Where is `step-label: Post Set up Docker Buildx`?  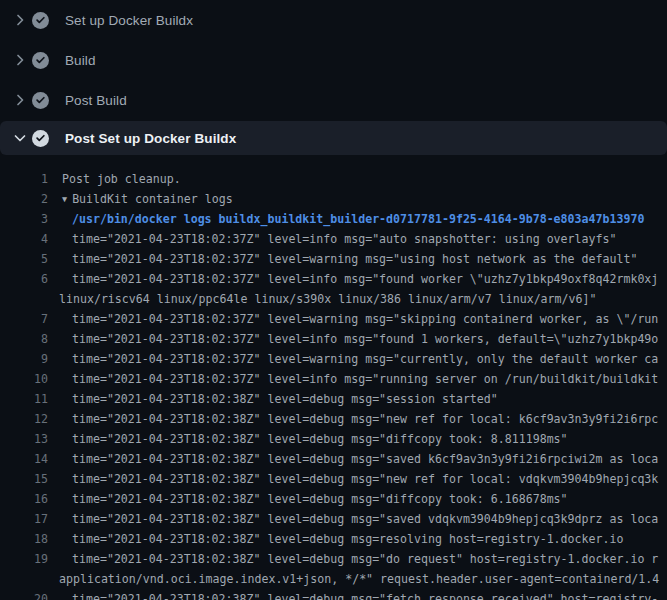 step-label: Post Set up Docker Buildx is located at coordinates (150, 138).